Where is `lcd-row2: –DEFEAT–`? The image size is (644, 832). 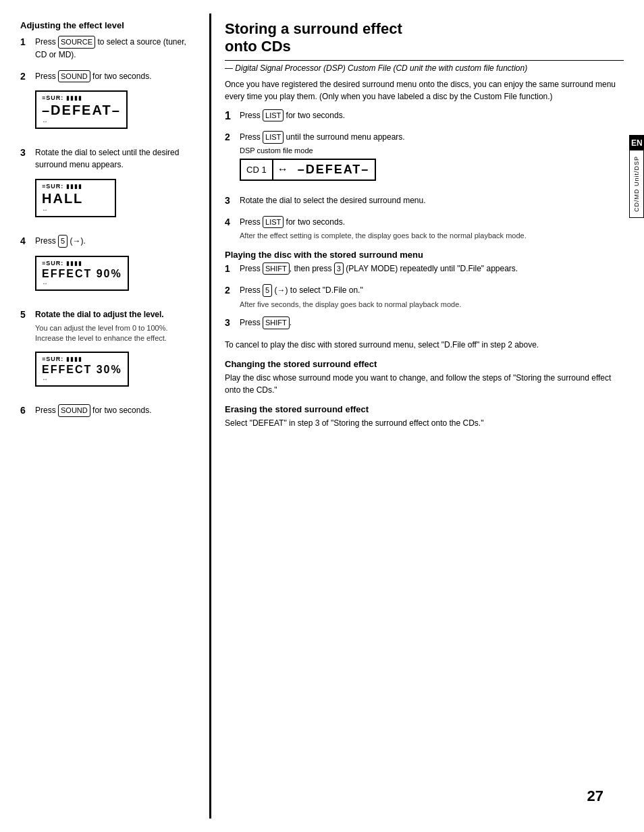 lcd-row2: –DEFEAT– is located at coordinates (81, 111).